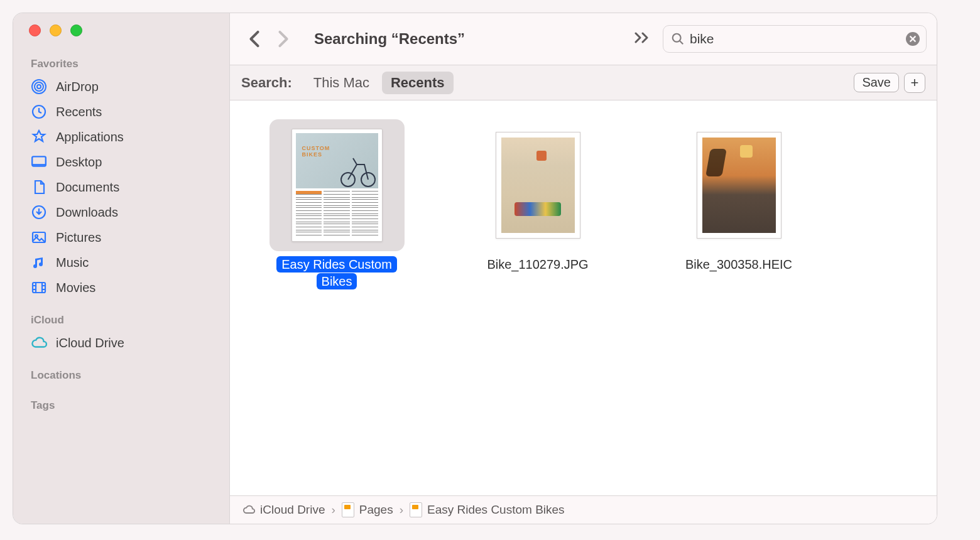 The image size is (980, 540). What do you see at coordinates (583, 510) in the screenshot?
I see `path-bar: iCloud Drive › Pages › Easy Rides Custom…` at bounding box center [583, 510].